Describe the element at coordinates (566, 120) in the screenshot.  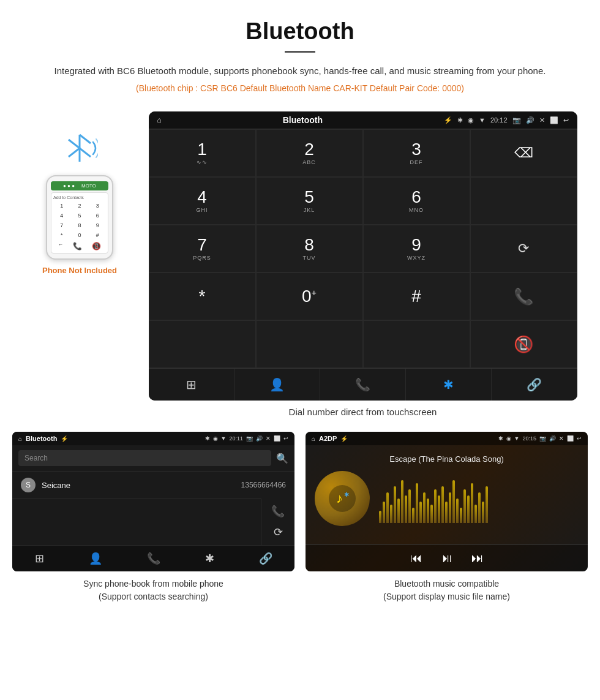
I see `dial-back-icon: ↩` at that location.